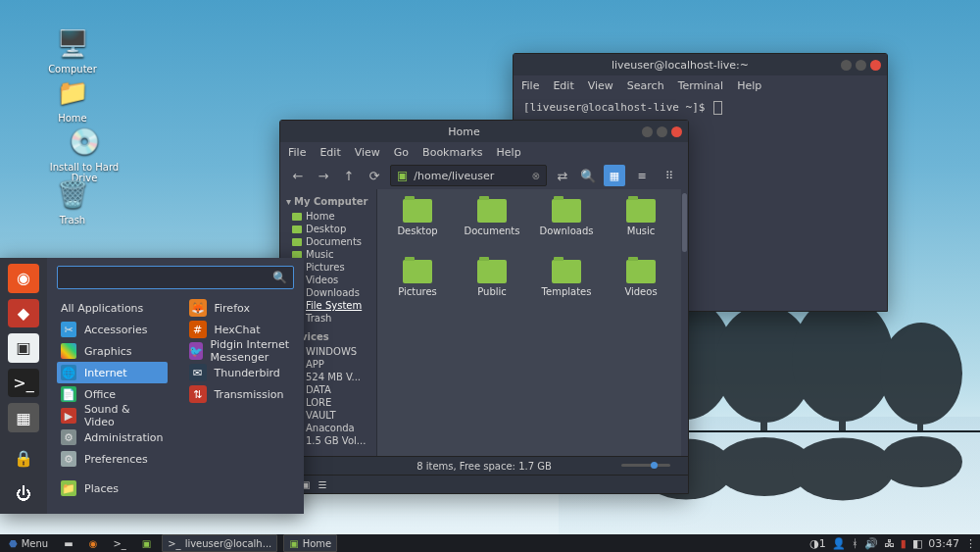 This screenshot has height=552, width=980. What do you see at coordinates (240, 329) in the screenshot?
I see `app-hexchat: #HexChat` at bounding box center [240, 329].